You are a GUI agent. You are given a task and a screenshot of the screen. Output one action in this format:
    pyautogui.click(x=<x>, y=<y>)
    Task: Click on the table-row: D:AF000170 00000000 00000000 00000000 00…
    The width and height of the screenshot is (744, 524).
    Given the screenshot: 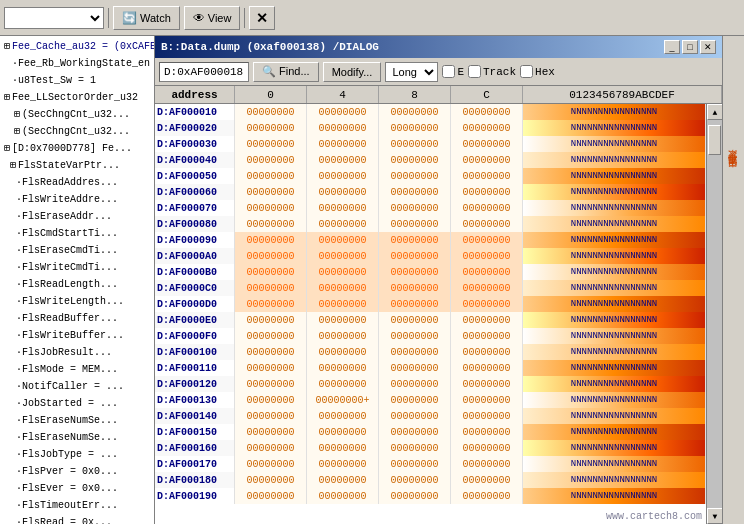 What is the action you would take?
    pyautogui.click(x=430, y=464)
    